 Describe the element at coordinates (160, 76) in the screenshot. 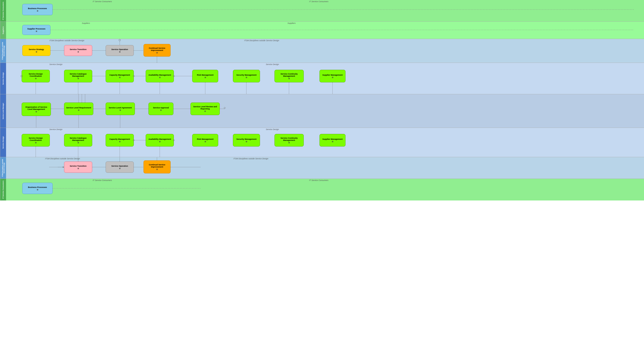

I see `availability-management-top: Availability Management ⊞` at that location.